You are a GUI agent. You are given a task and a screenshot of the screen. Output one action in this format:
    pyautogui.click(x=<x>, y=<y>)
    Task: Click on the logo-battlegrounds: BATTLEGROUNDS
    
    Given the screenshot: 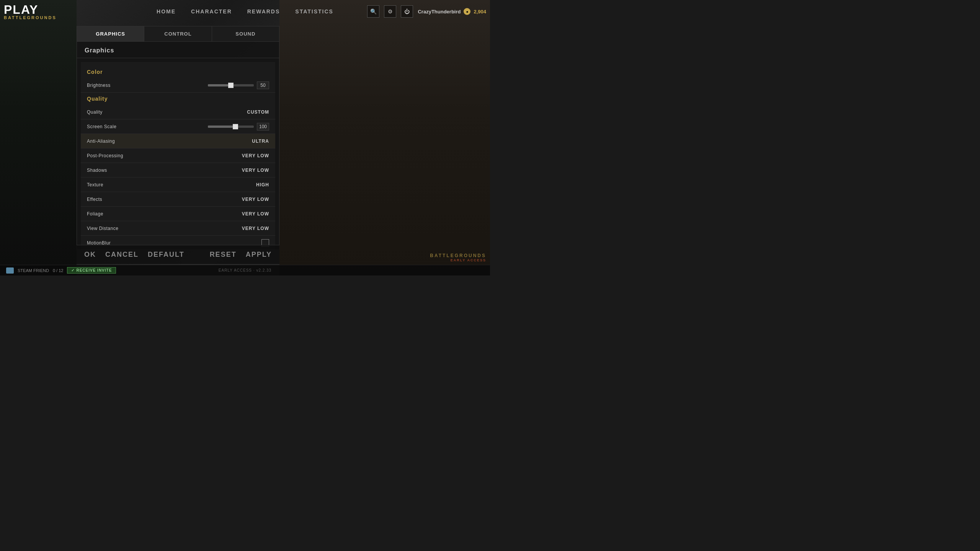 What is the action you would take?
    pyautogui.click(x=30, y=18)
    